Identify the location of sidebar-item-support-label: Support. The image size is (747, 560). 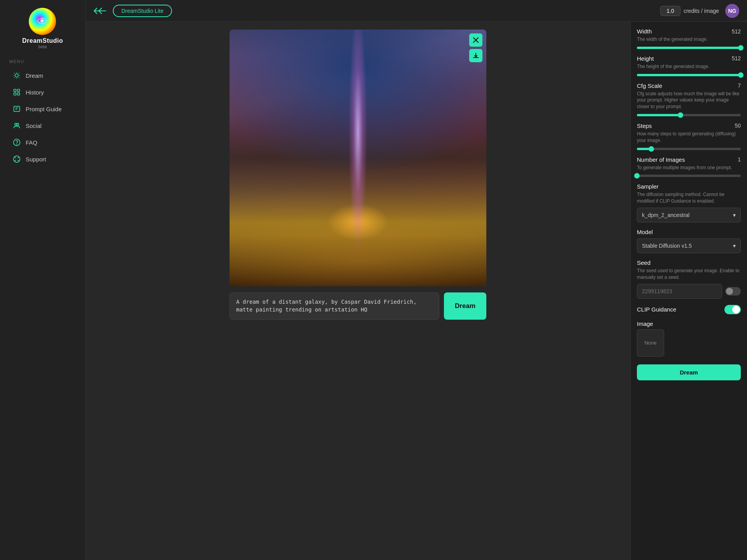
(36, 159).